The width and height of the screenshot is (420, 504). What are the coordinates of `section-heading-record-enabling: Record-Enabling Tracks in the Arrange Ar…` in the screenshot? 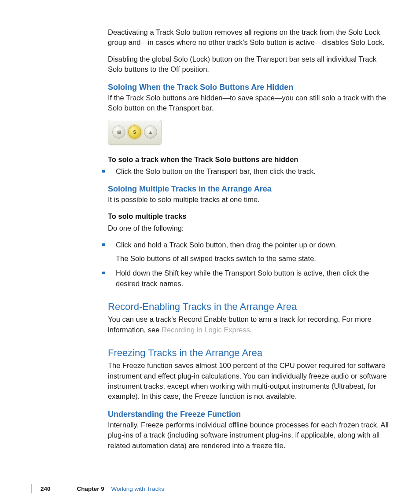 It's located at (248, 307).